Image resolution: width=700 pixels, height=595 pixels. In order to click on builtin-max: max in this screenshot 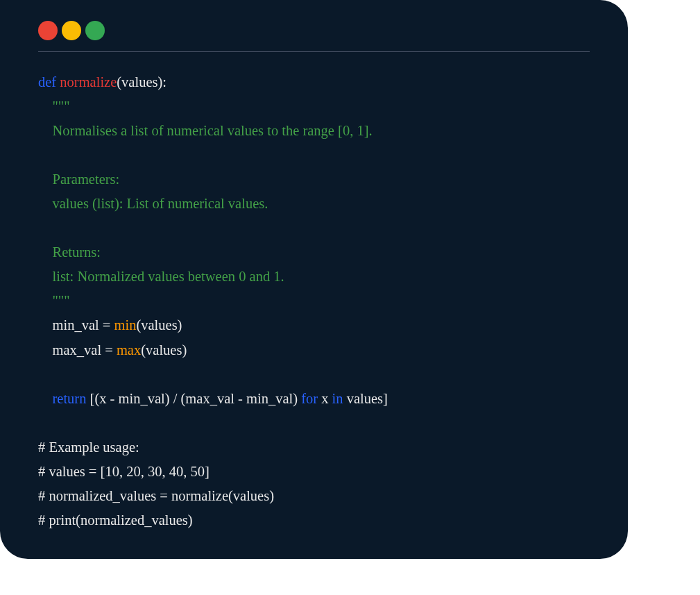, I will do `click(129, 350)`.